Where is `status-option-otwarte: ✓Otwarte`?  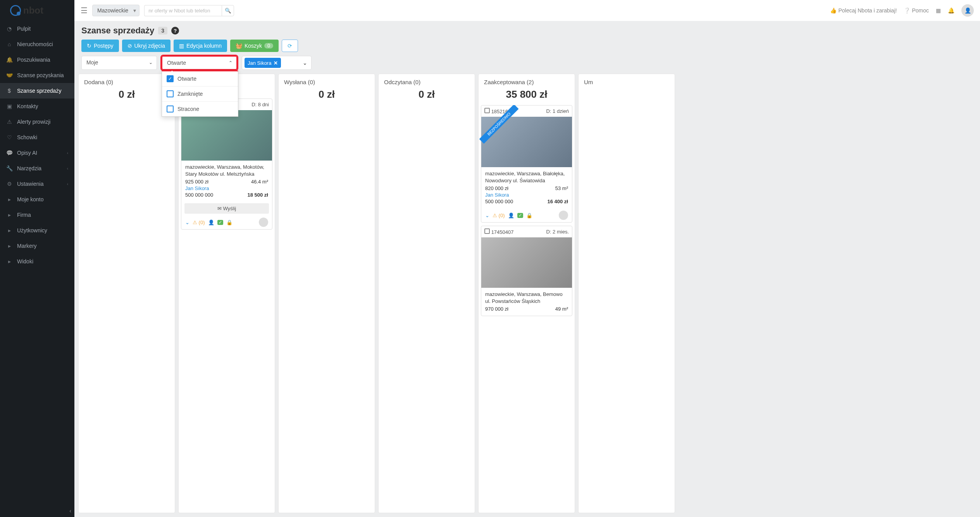
status-option-otwarte: ✓Otwarte is located at coordinates (200, 79).